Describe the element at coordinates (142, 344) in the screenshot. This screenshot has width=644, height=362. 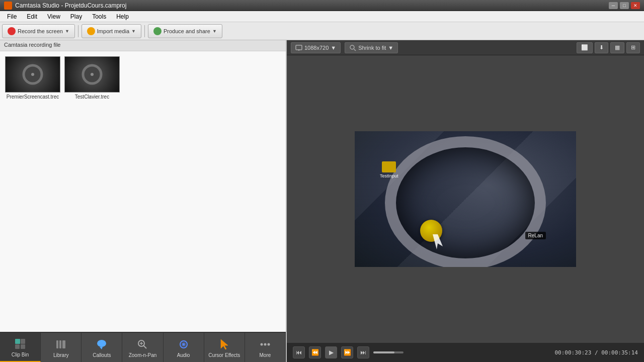
I see `zoom-n-pan-icon` at that location.